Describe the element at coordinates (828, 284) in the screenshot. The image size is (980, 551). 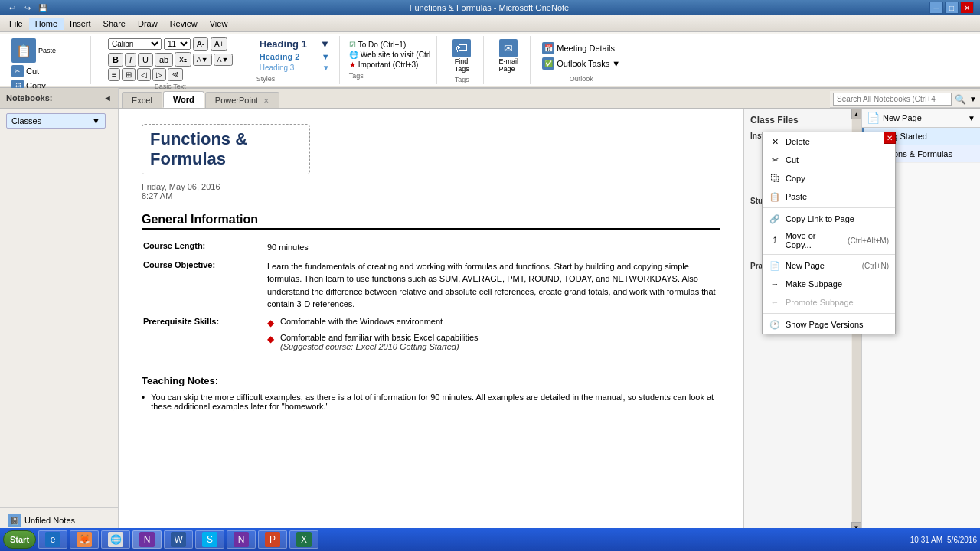
I see `ctx-make-subpage: → Make Subpage` at that location.